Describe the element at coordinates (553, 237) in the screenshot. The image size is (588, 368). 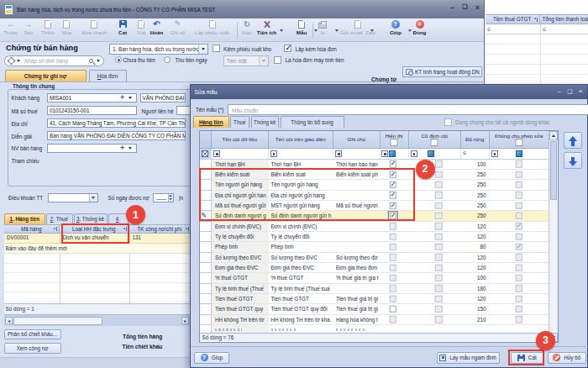
I see `columns-grid-vscrollbar` at that location.